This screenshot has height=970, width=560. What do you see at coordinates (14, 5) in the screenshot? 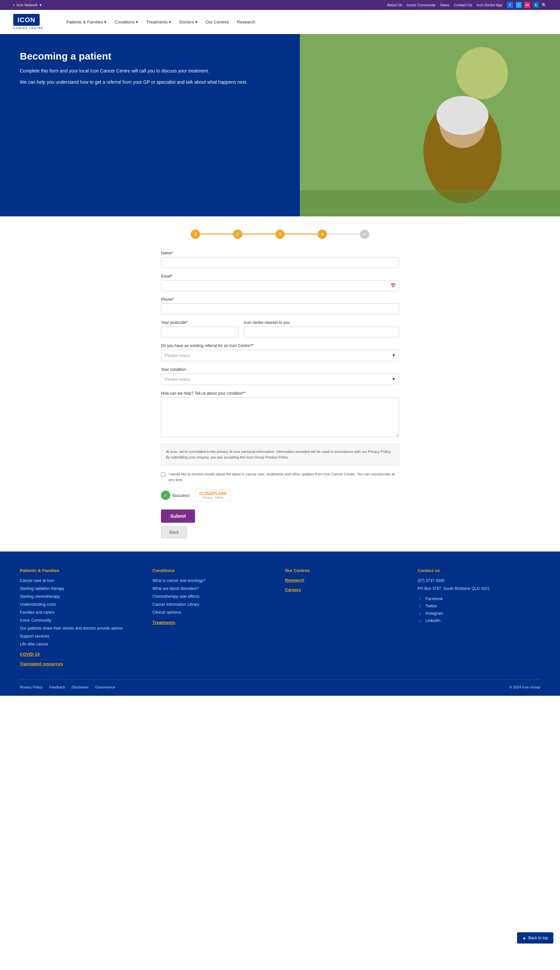
I see `network-icon: ▪` at bounding box center [14, 5].